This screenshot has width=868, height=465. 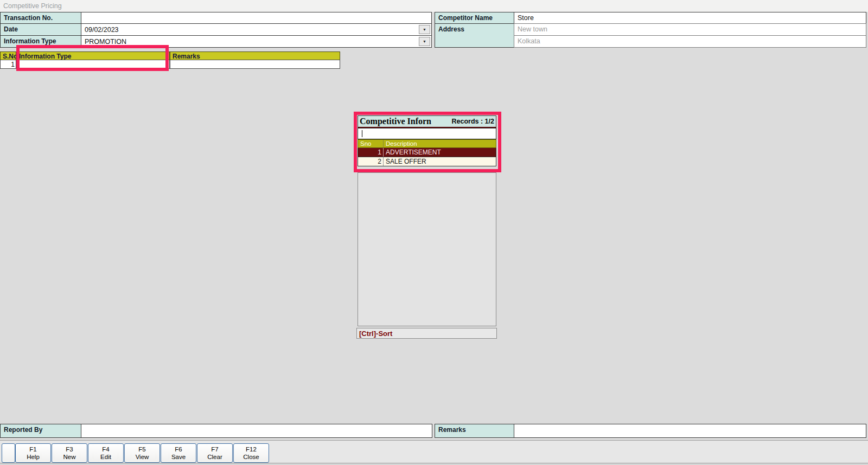 I want to click on edit-button: F4 Edit, so click(x=106, y=453).